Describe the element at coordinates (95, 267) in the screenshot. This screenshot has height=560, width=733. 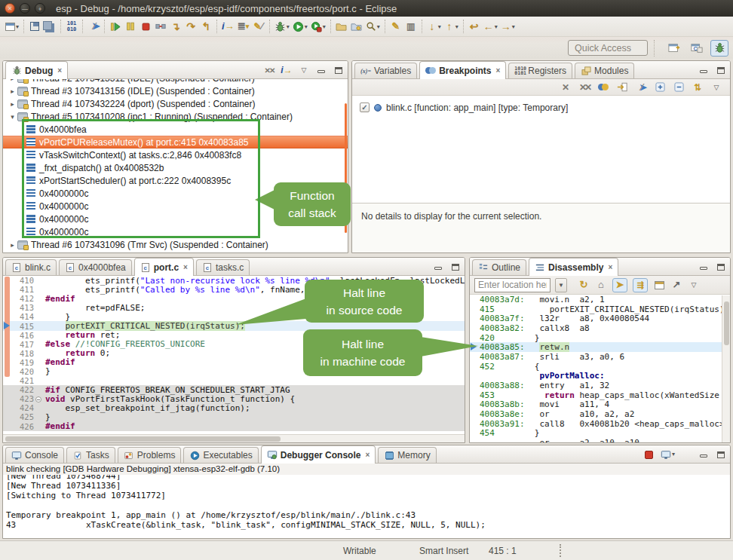
I see `tab-0x4000bfea: c0x4000bfea` at that location.